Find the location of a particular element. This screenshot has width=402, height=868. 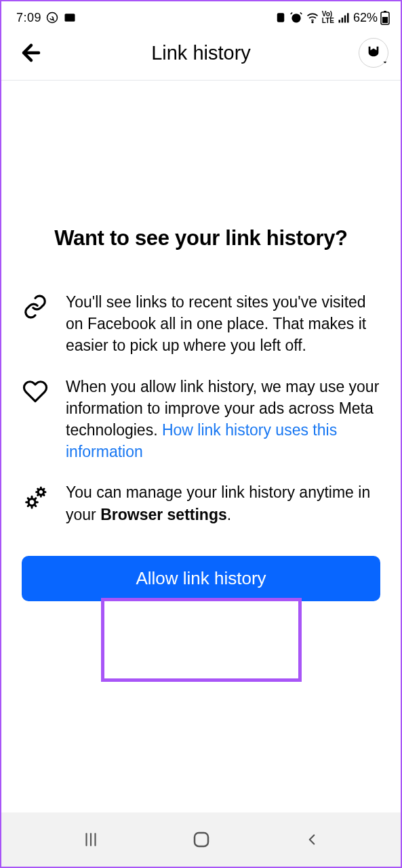

profile-avatar-icon is located at coordinates (374, 53).